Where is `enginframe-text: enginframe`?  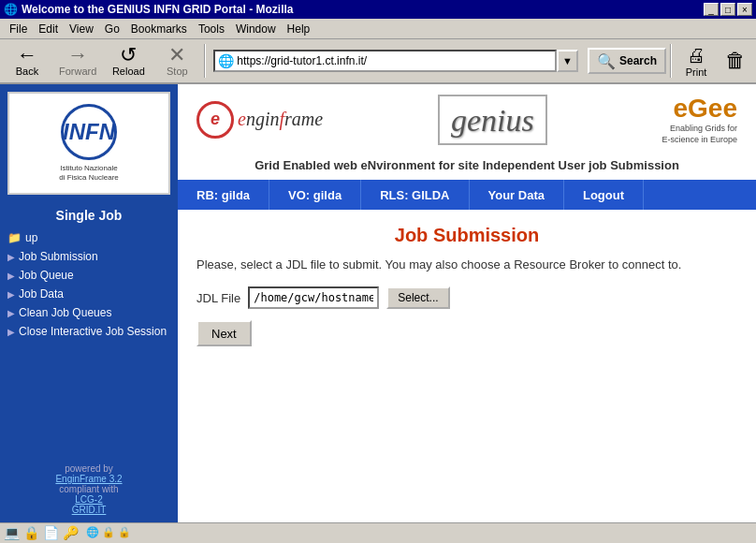 enginframe-text: enginframe is located at coordinates (281, 120).